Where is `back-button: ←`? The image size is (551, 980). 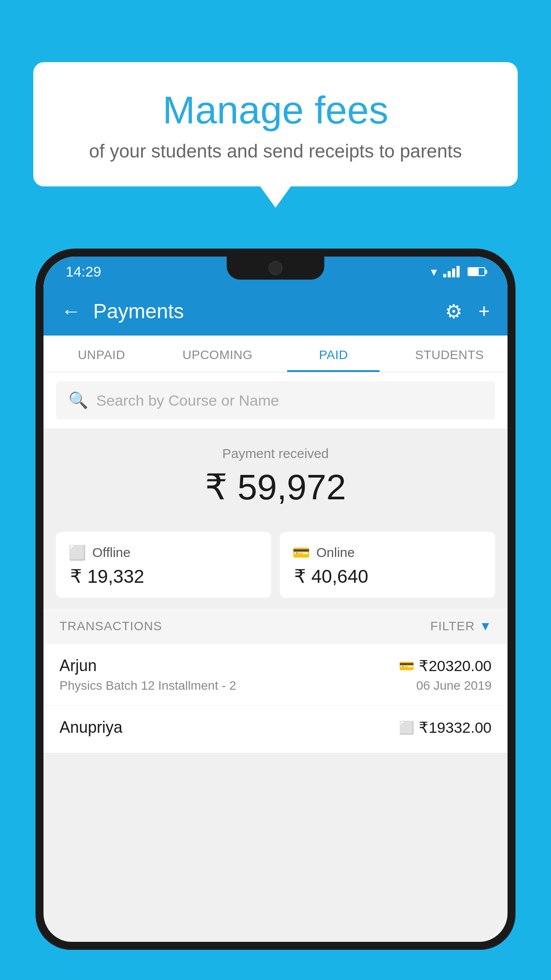
back-button: ← is located at coordinates (71, 311).